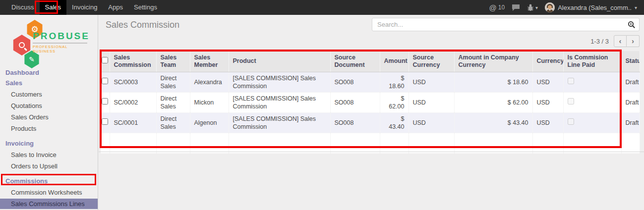 This screenshot has width=644, height=210. Describe the element at coordinates (394, 61) in the screenshot. I see `col-amount: Amount` at that location.